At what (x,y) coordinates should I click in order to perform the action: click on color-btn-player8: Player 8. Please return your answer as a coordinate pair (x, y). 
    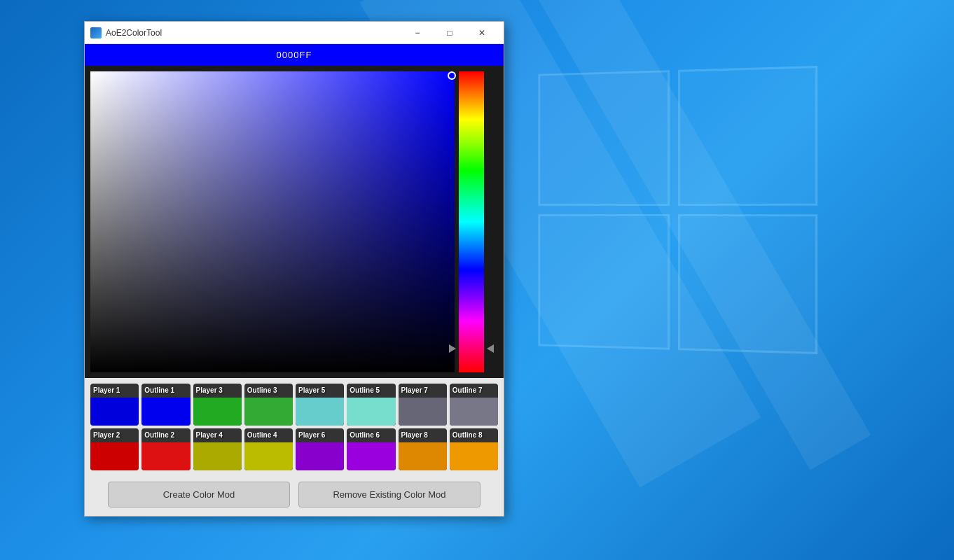
    Looking at the image, I should click on (423, 449).